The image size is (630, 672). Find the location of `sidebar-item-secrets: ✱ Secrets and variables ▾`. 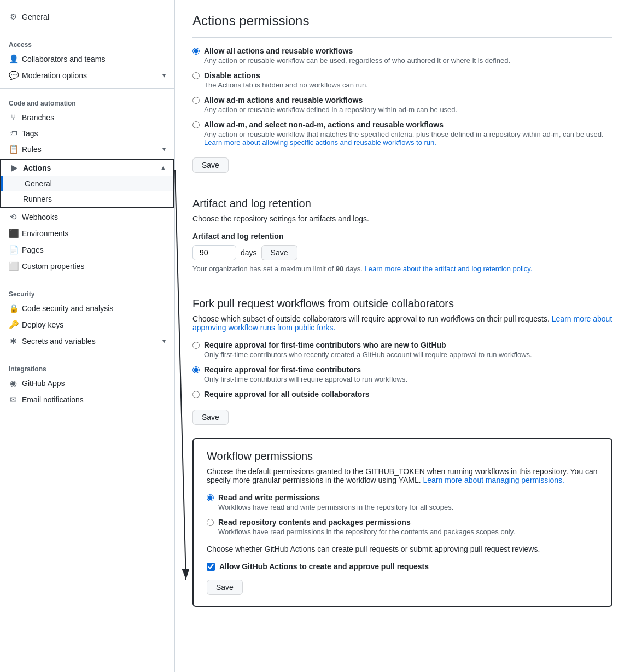

sidebar-item-secrets: ✱ Secrets and variables ▾ is located at coordinates (88, 341).